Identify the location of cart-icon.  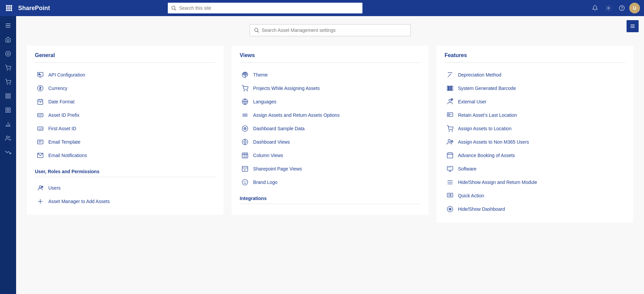
(8, 68).